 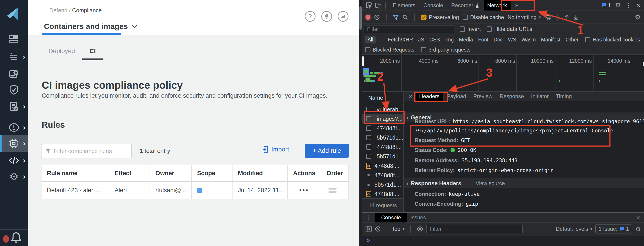 What do you see at coordinates (16, 238) in the screenshot?
I see `bell-icon` at bounding box center [16, 238].